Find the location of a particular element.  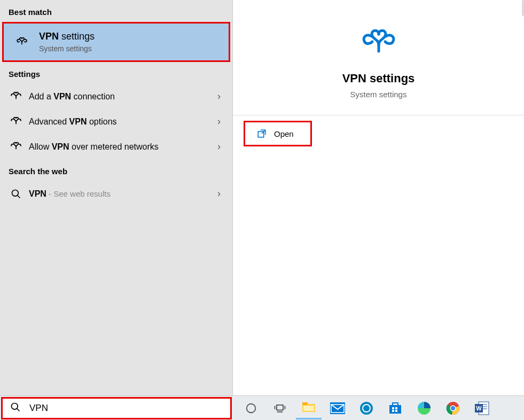

search-input is located at coordinates (126, 408).